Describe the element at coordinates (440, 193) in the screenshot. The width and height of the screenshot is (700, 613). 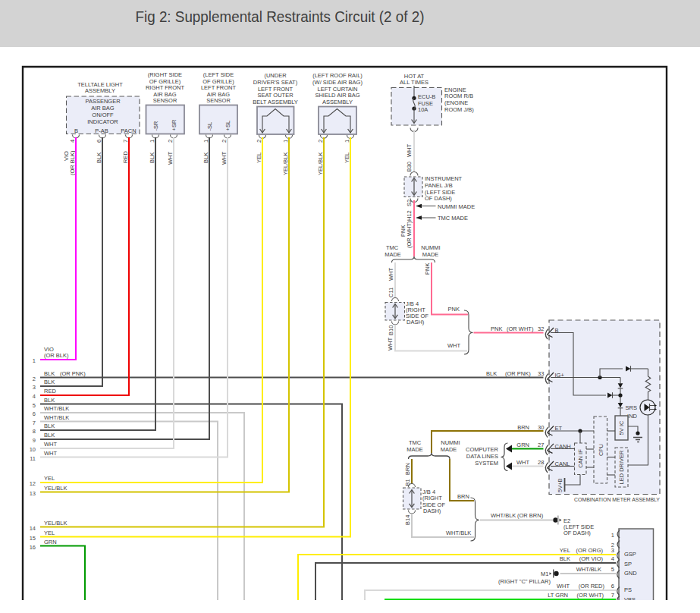
I see `svg-text: (LEFT SIDE` at that location.